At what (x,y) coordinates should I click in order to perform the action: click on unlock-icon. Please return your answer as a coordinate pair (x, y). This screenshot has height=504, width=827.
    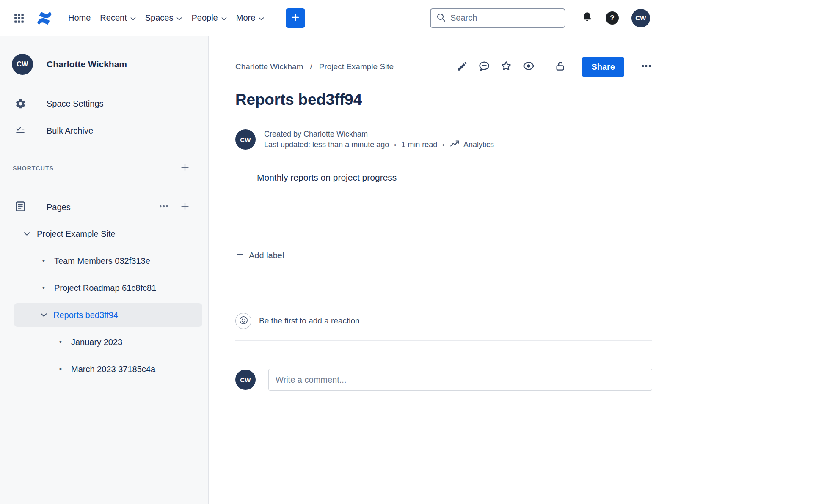
    Looking at the image, I should click on (560, 67).